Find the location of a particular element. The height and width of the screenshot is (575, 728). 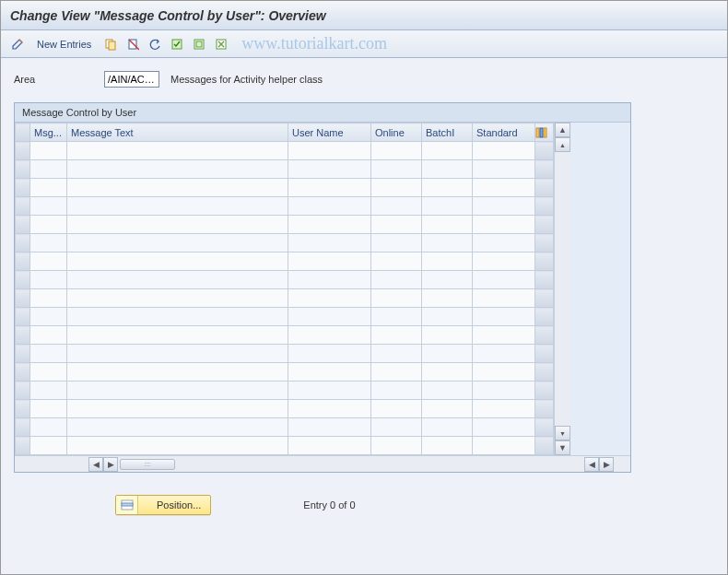

column-msg: Msg... is located at coordinates (49, 133).